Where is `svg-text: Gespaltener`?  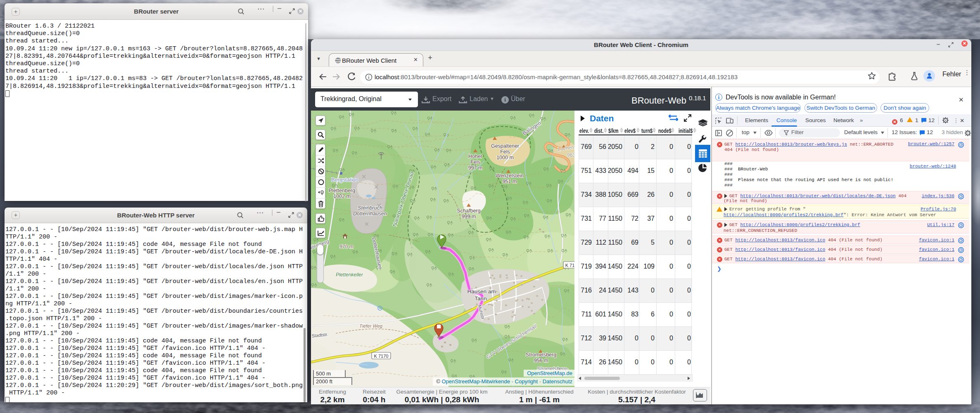 svg-text: Gespaltener is located at coordinates (505, 146).